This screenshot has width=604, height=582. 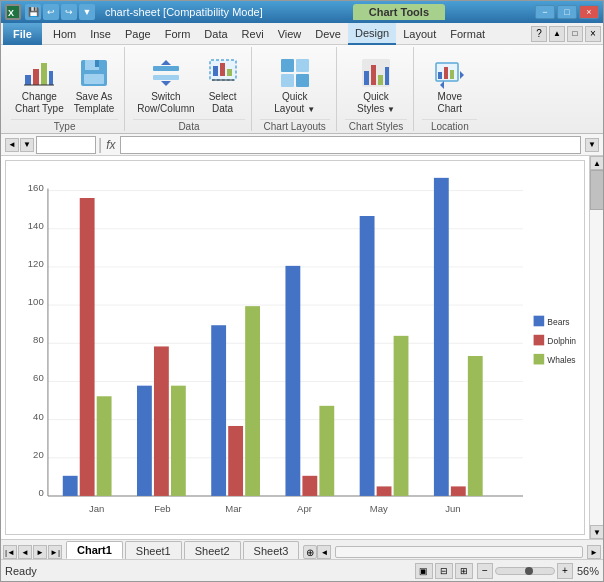 I want to click on switch-row-column-button: SwitchRow/Column, so click(x=166, y=83).